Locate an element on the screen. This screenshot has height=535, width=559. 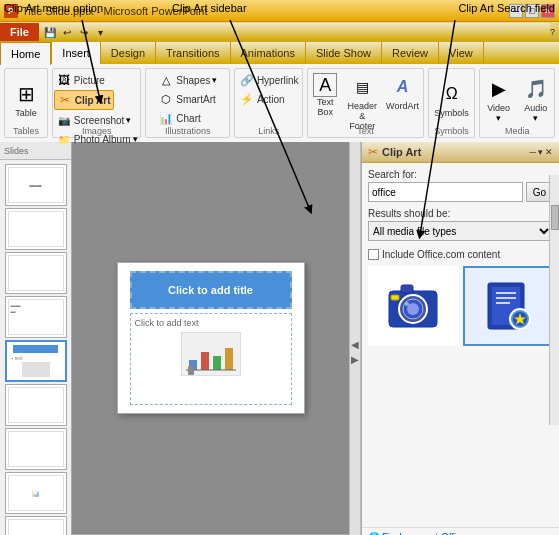
ribbon-group-symbols: Ω Symbols Symbols is located at coordinates (452, 103).